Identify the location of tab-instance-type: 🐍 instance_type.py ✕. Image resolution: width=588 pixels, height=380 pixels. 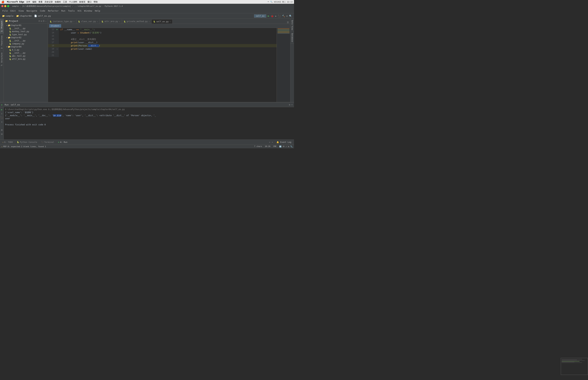
(62, 21).